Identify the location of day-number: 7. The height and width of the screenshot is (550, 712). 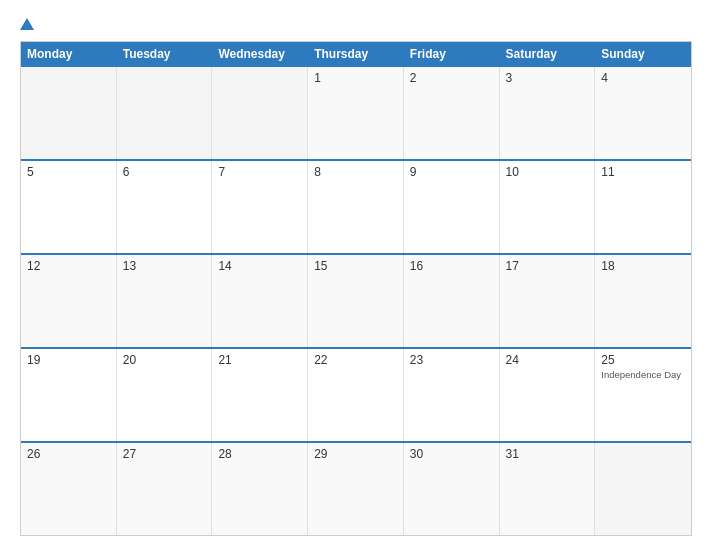
(260, 172).